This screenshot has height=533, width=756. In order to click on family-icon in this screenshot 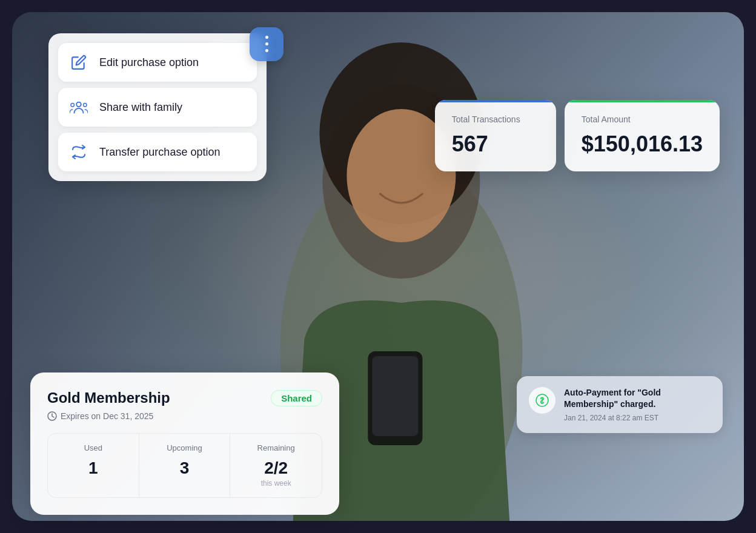, I will do `click(79, 107)`.